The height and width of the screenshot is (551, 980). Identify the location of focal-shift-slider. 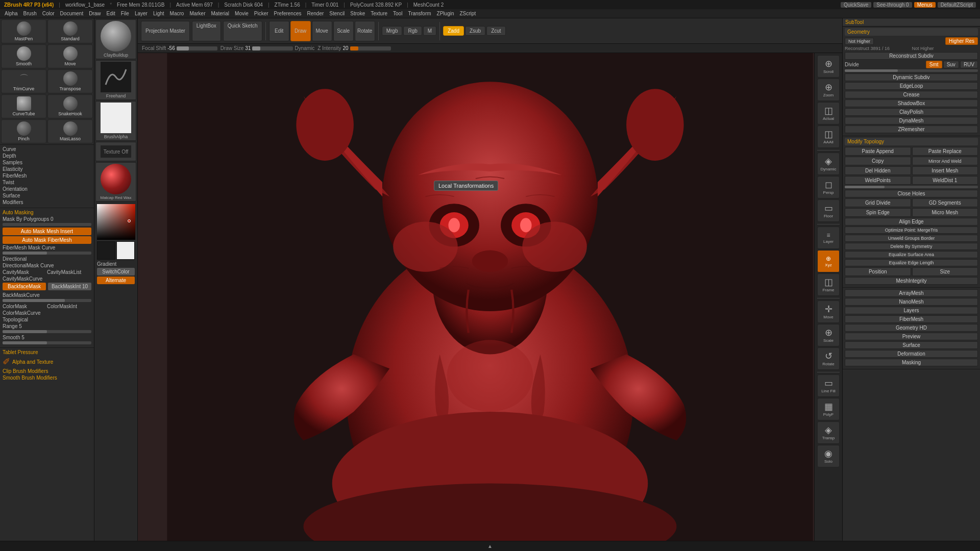
(197, 48).